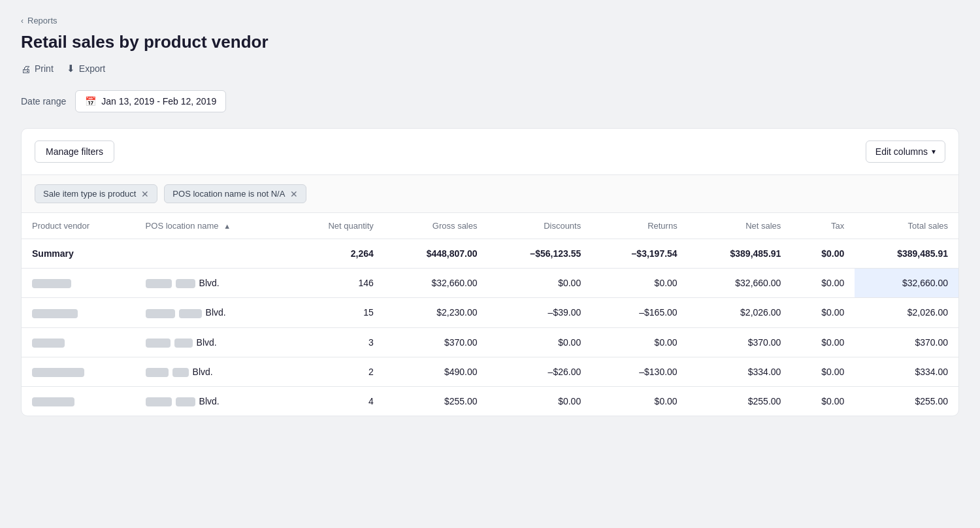 This screenshot has height=528, width=980. I want to click on back-arrow-icon: ‹, so click(22, 21).